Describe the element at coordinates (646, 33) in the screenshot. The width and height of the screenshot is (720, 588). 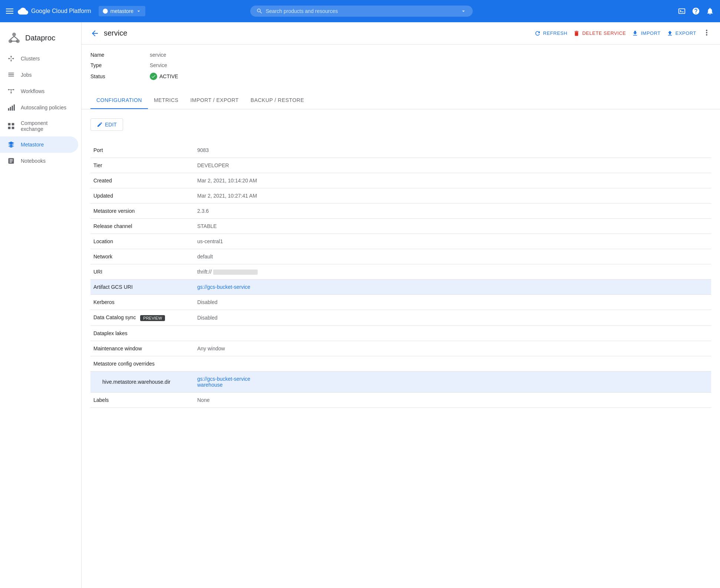
I see `import-button: IMPORT` at that location.